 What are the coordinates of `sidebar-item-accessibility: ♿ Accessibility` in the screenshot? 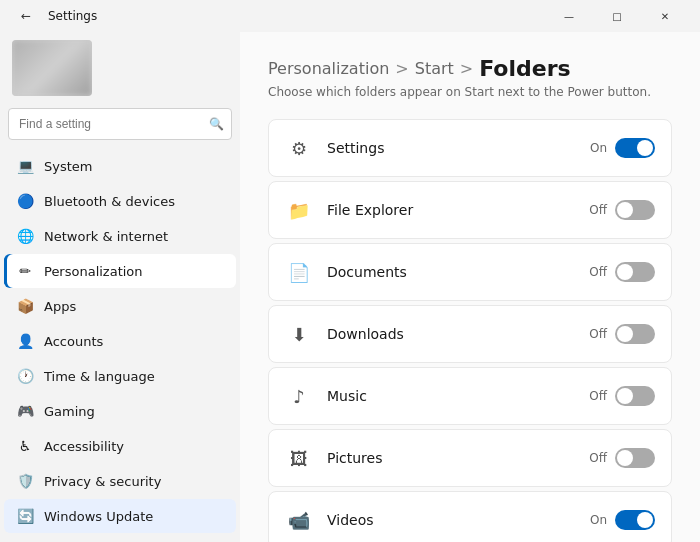 It's located at (120, 446).